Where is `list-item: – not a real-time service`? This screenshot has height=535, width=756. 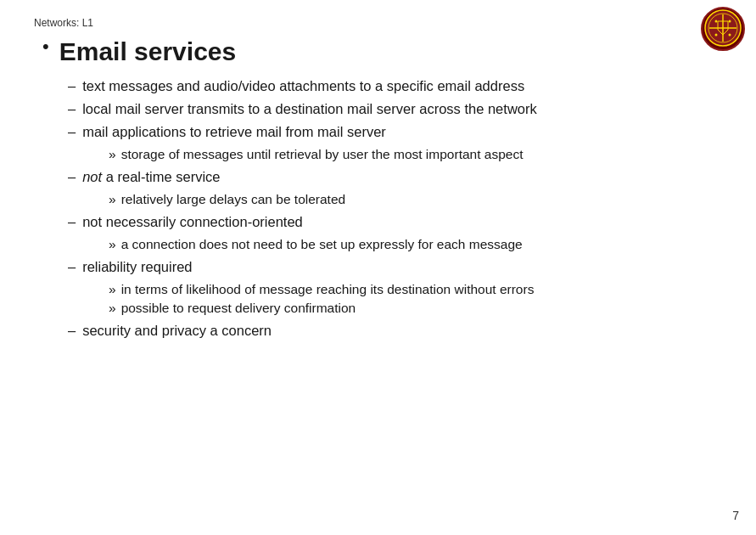 list-item: – not a real-time service is located at coordinates (395, 177).